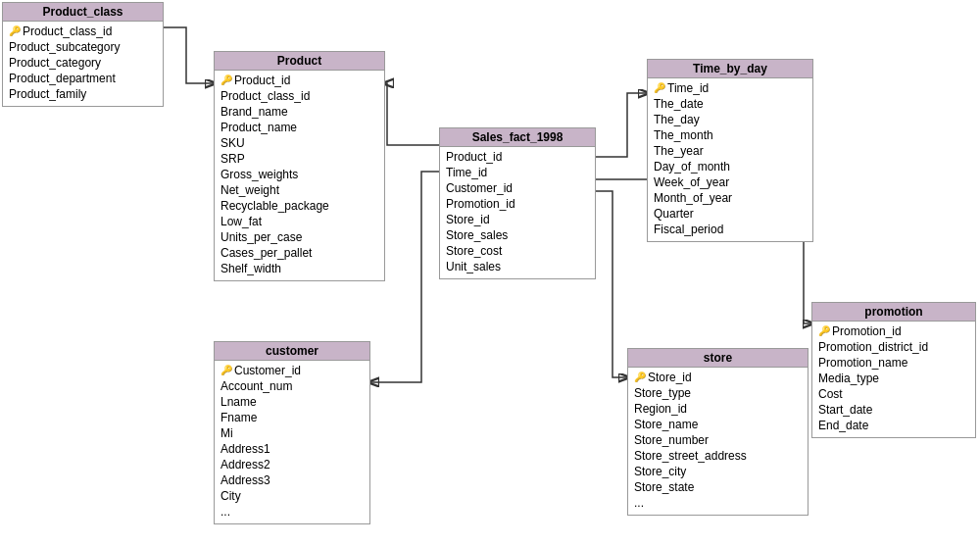  What do you see at coordinates (251, 269) in the screenshot?
I see `field-name: Shelf_width` at bounding box center [251, 269].